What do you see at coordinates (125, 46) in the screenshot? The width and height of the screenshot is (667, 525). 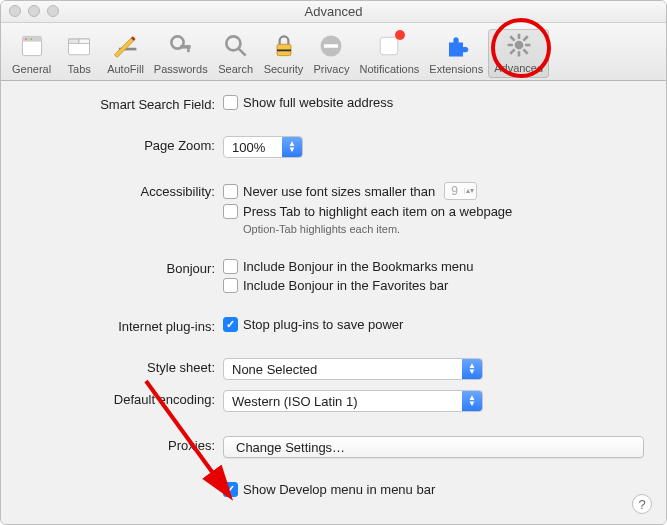 I see `autofill-icon` at bounding box center [125, 46].